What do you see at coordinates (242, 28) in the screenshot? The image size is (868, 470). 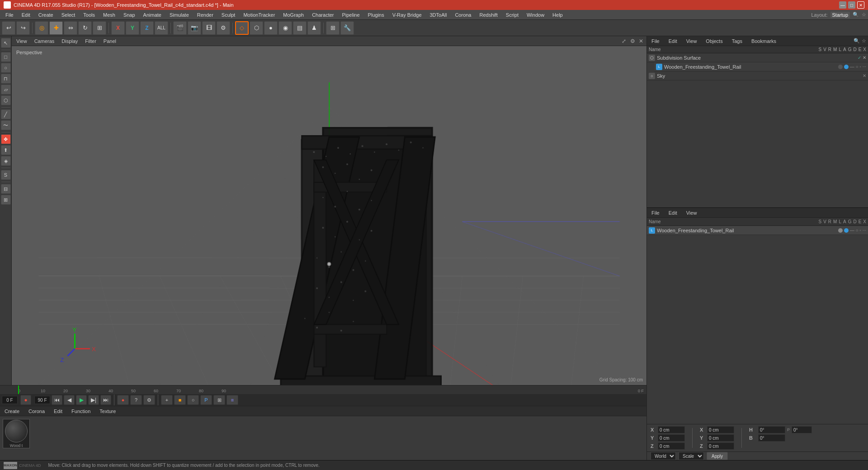 I see `model-mode: ◇` at bounding box center [242, 28].